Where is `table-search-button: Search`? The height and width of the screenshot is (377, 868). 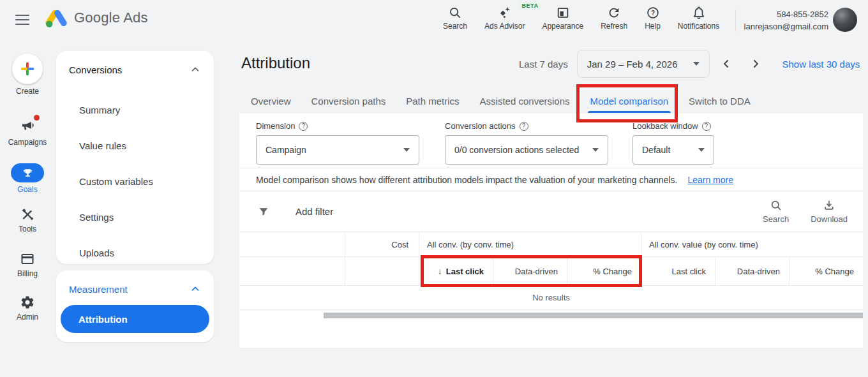
table-search-button: Search is located at coordinates (776, 212).